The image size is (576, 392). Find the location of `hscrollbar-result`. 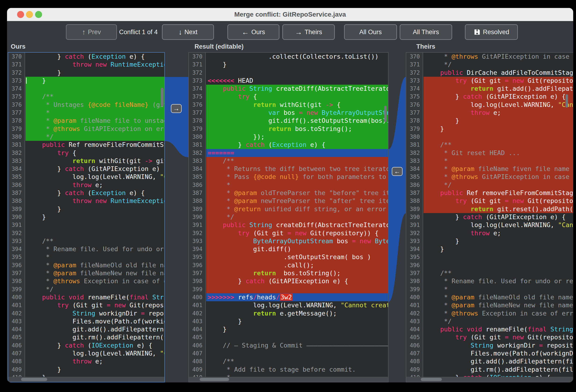

hscrollbar-result is located at coordinates (288, 379).